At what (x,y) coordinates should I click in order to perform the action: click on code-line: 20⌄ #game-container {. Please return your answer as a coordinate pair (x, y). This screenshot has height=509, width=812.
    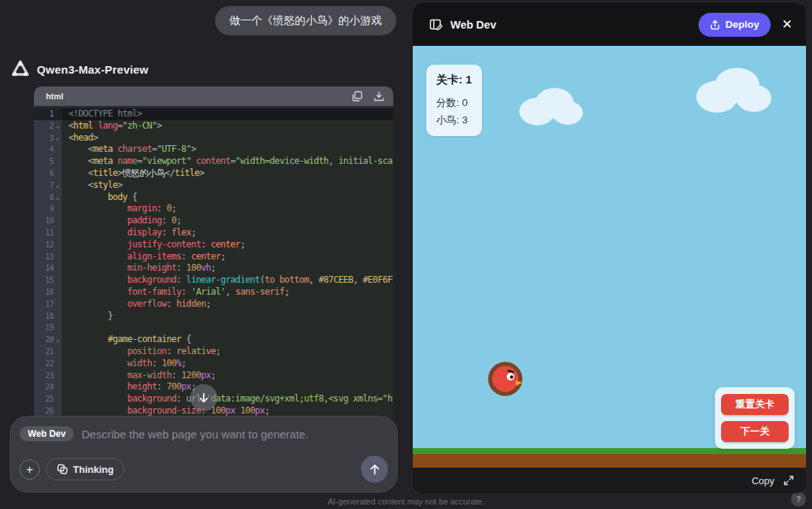
    Looking at the image, I should click on (214, 340).